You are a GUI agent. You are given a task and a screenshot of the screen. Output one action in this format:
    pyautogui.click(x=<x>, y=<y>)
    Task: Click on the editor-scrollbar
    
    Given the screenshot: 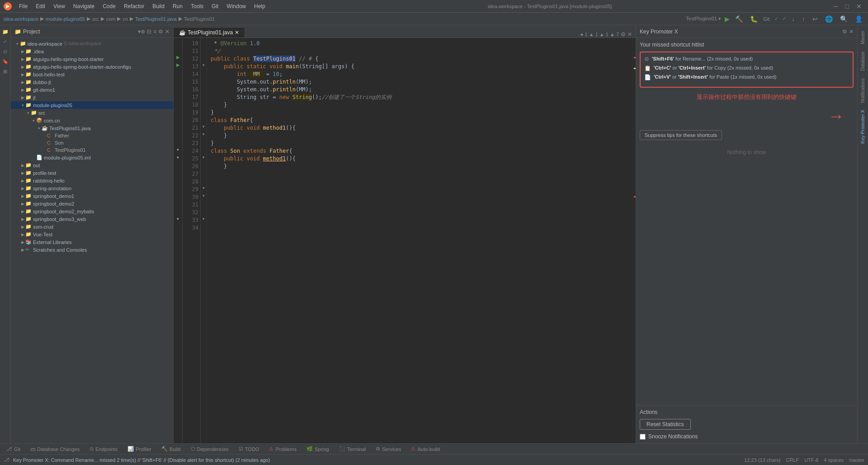 What is the action you would take?
    pyautogui.click(x=634, y=240)
    